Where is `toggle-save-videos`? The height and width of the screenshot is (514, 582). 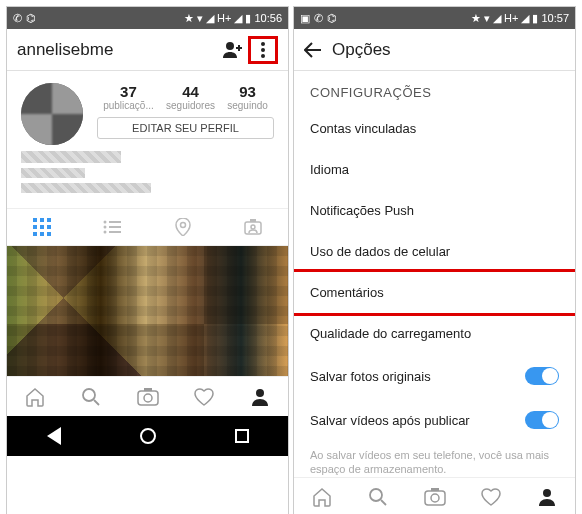 toggle-save-videos is located at coordinates (542, 420).